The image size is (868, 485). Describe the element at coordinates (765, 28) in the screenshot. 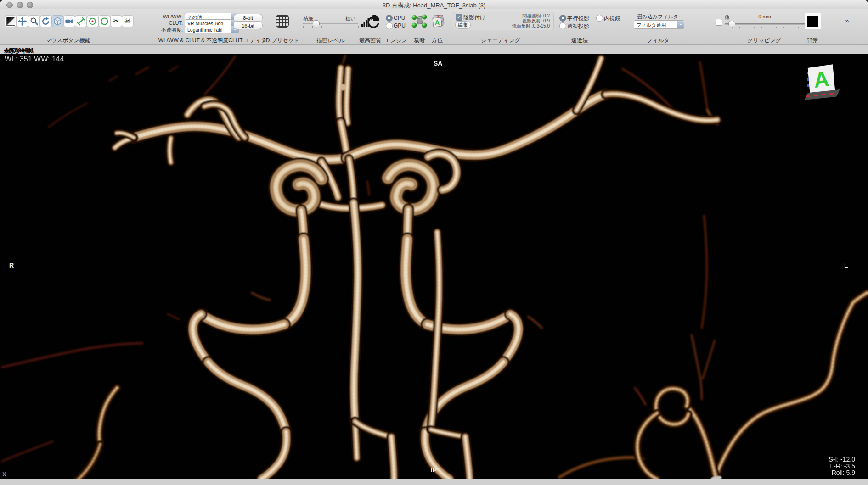

I see `clipping-ticks` at that location.